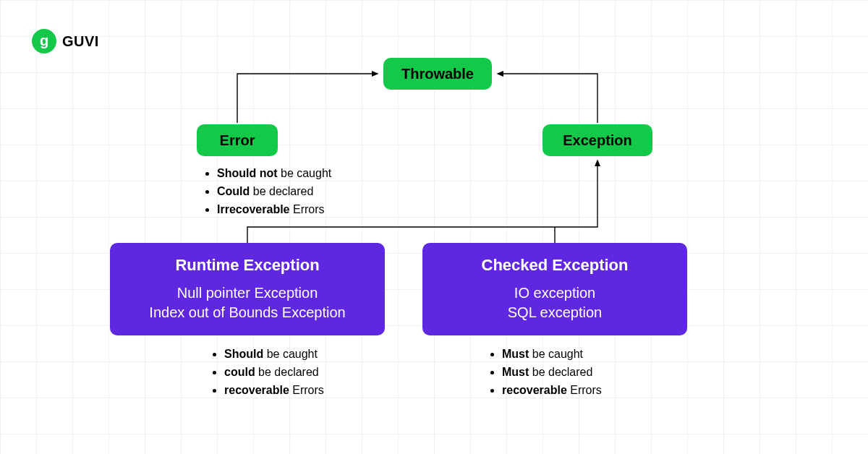 The width and height of the screenshot is (868, 454). What do you see at coordinates (44, 41) in the screenshot?
I see `logo-icon: g` at bounding box center [44, 41].